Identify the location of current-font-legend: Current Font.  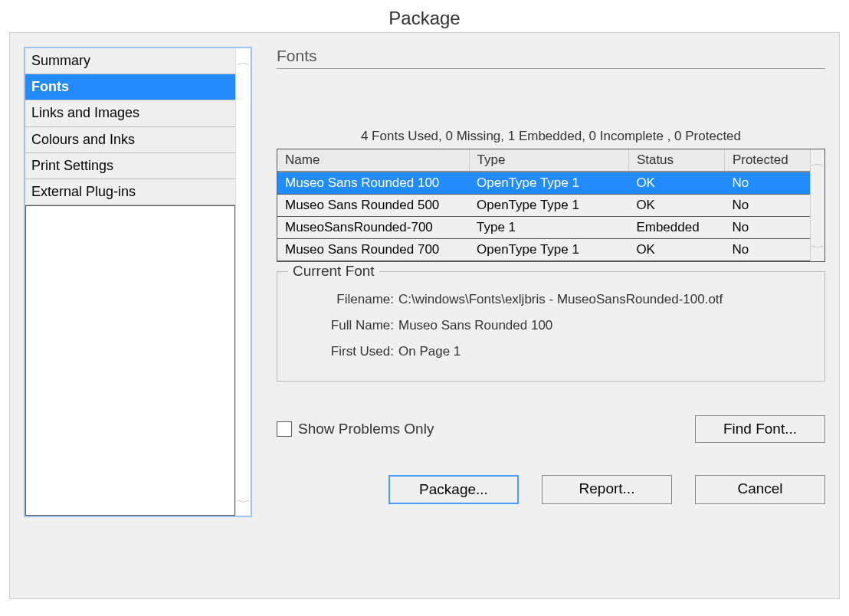
(334, 271).